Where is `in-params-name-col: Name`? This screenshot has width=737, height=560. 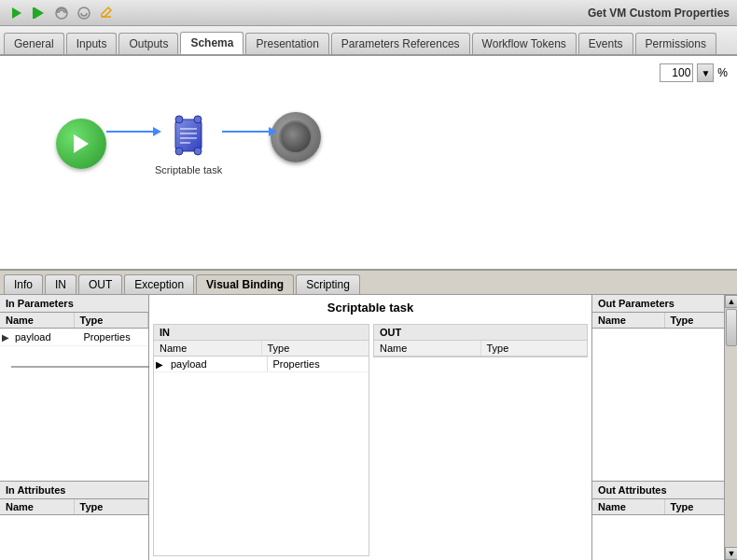
in-params-name-col: Name is located at coordinates (37, 320).